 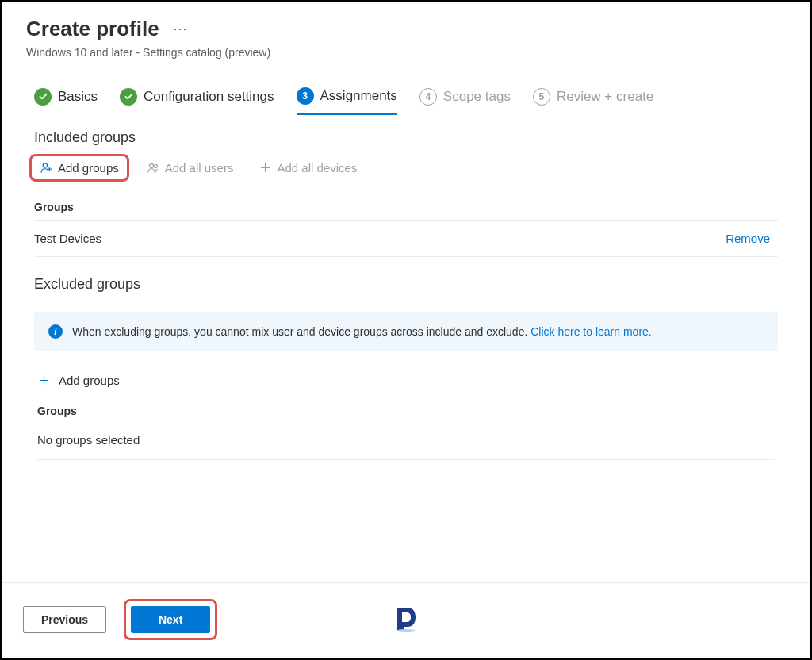 What do you see at coordinates (78, 97) in the screenshot?
I see `step-label: Basics` at bounding box center [78, 97].